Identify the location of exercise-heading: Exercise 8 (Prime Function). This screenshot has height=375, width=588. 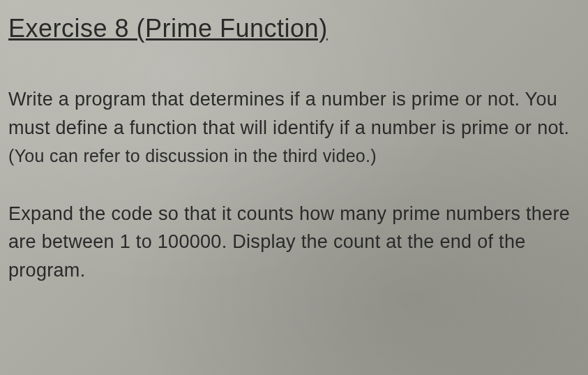
(292, 29).